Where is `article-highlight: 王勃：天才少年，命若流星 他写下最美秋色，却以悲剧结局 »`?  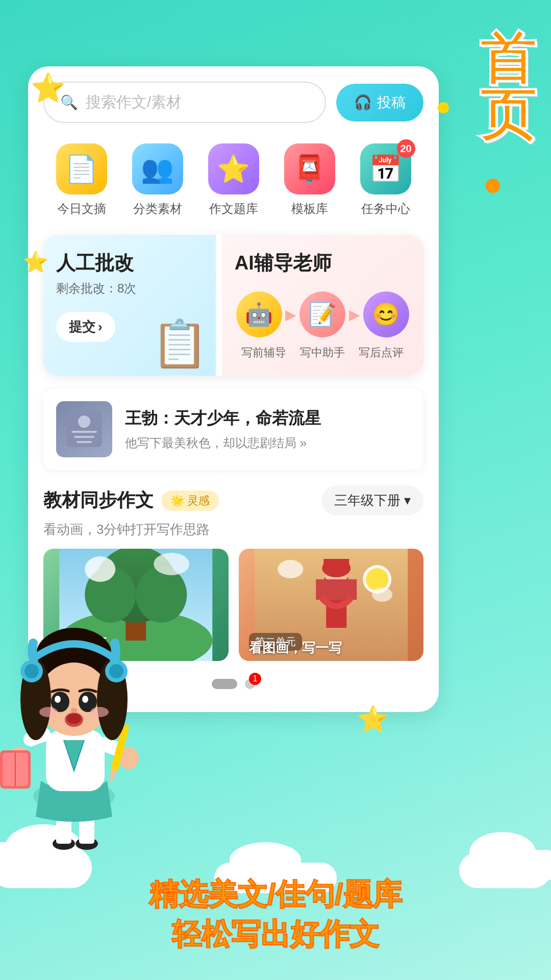 article-highlight: 王勃：天才少年，命若流星 他写下最美秋色，却以悲剧结局 » is located at coordinates (234, 429).